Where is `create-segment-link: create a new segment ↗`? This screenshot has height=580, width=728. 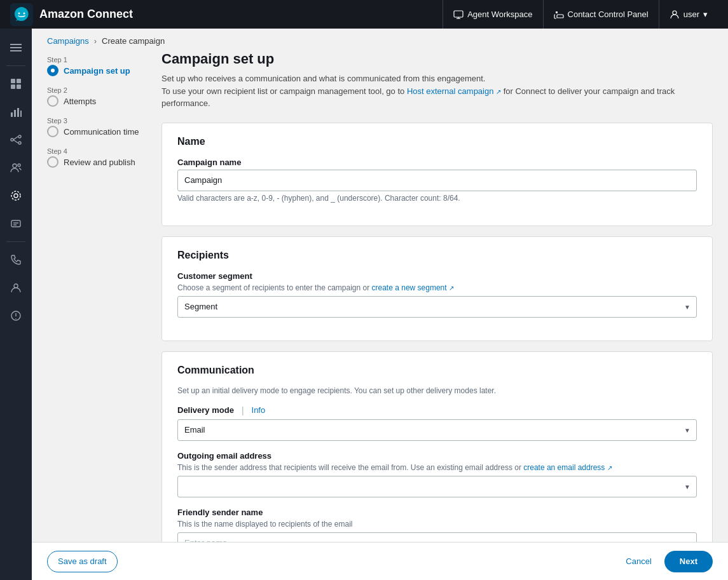 create-segment-link: create a new segment ↗ is located at coordinates (413, 288).